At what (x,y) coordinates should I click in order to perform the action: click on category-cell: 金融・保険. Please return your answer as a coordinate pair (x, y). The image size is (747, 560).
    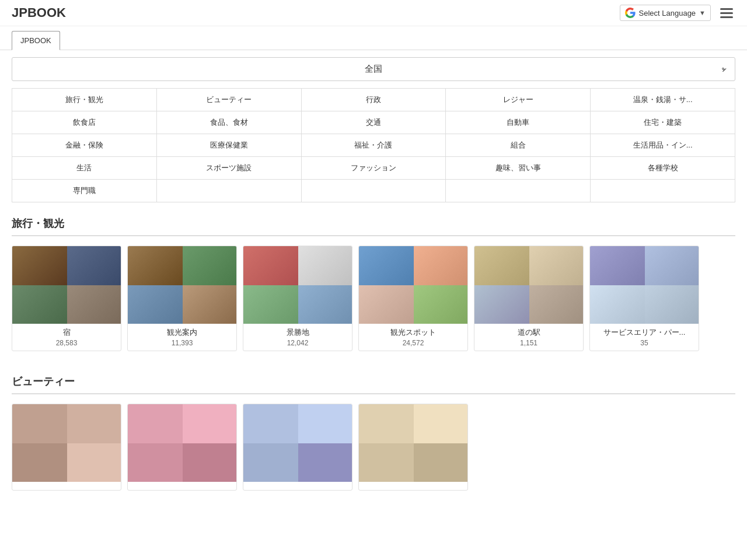
    Looking at the image, I should click on (85, 146).